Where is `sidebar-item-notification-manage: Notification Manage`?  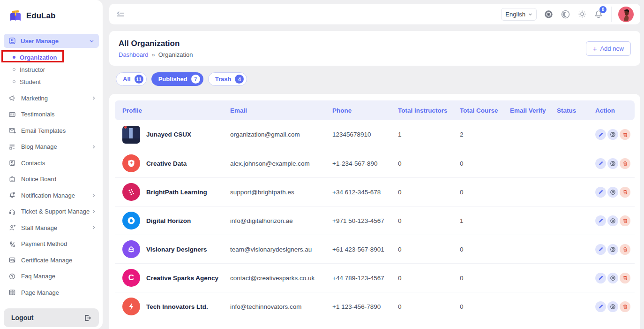
sidebar-item-notification-manage: Notification Manage is located at coordinates (52, 195).